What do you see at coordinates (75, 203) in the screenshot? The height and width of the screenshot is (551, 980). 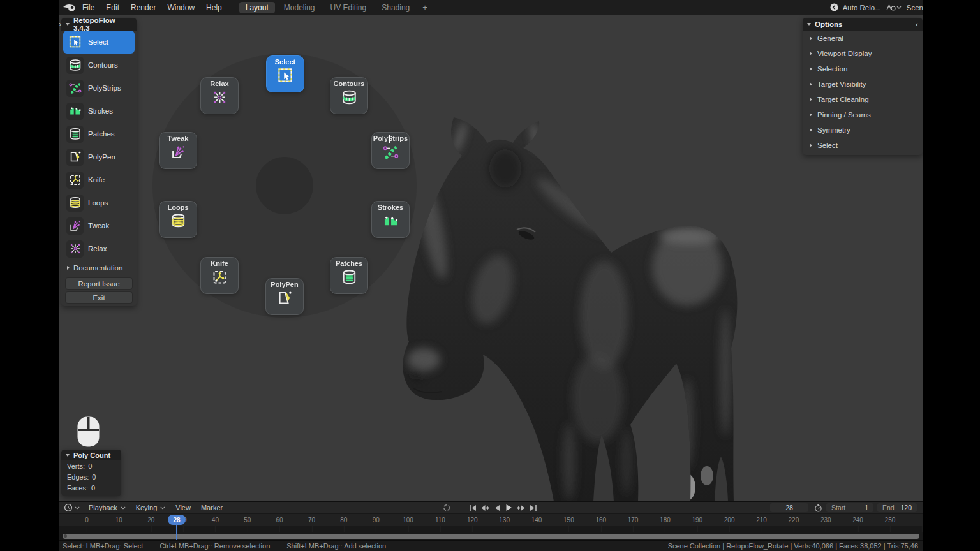 I see `loops-icon` at bounding box center [75, 203].